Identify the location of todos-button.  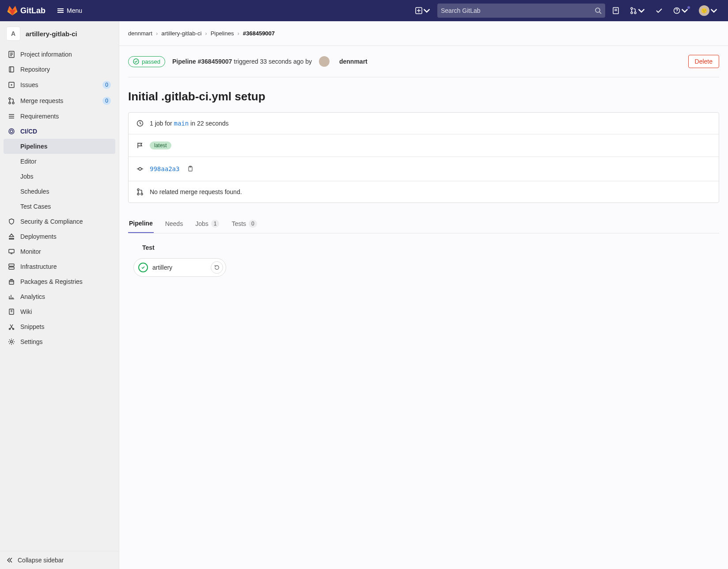
(659, 11).